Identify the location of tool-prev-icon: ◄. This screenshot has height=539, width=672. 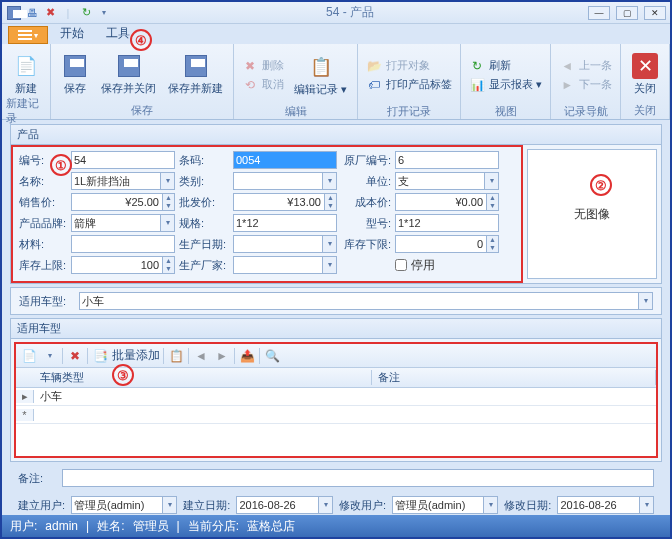
(201, 356).